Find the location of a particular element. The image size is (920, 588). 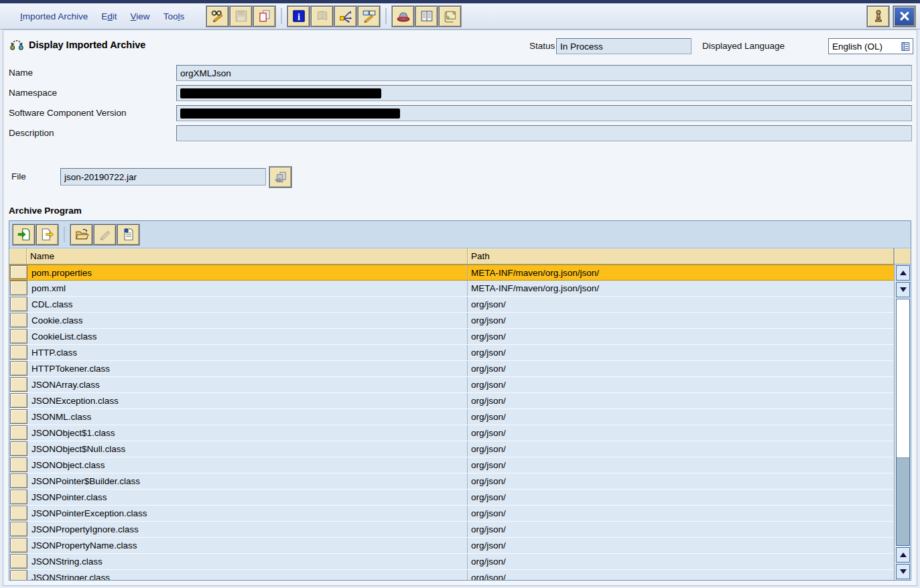

close-button is located at coordinates (905, 16).